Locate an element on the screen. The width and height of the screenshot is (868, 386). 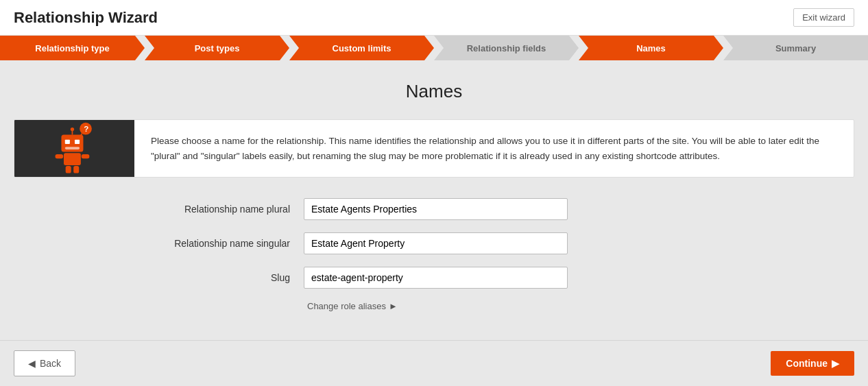
step-names: Names is located at coordinates (651, 48).